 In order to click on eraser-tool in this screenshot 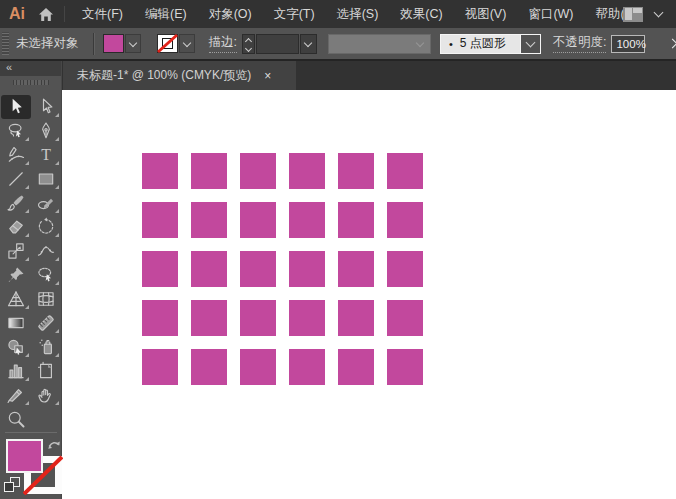, I will do `click(16, 227)`.